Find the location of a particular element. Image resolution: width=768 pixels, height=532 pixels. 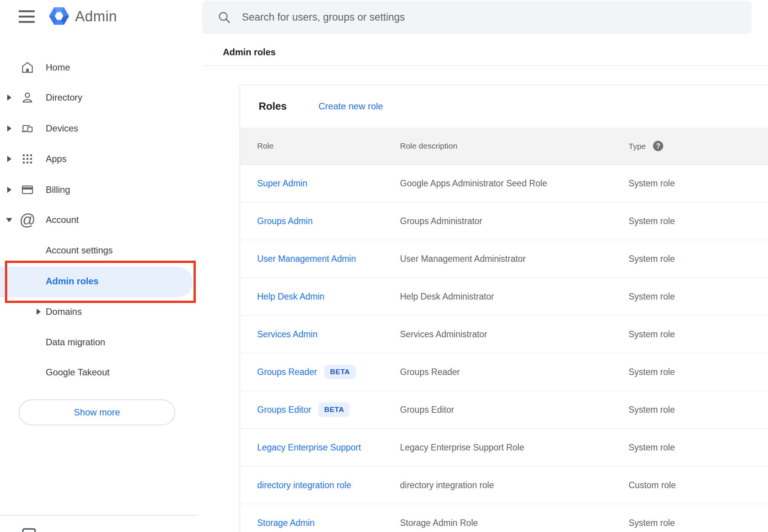

table-row: Services Admin Services Administrator Sy… is located at coordinates (504, 335).